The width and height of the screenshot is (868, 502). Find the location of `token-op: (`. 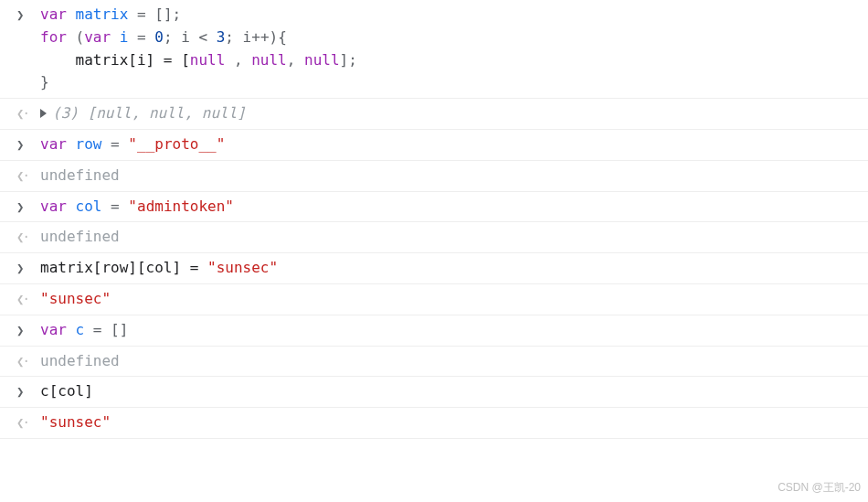

token-op: ( is located at coordinates (75, 37).